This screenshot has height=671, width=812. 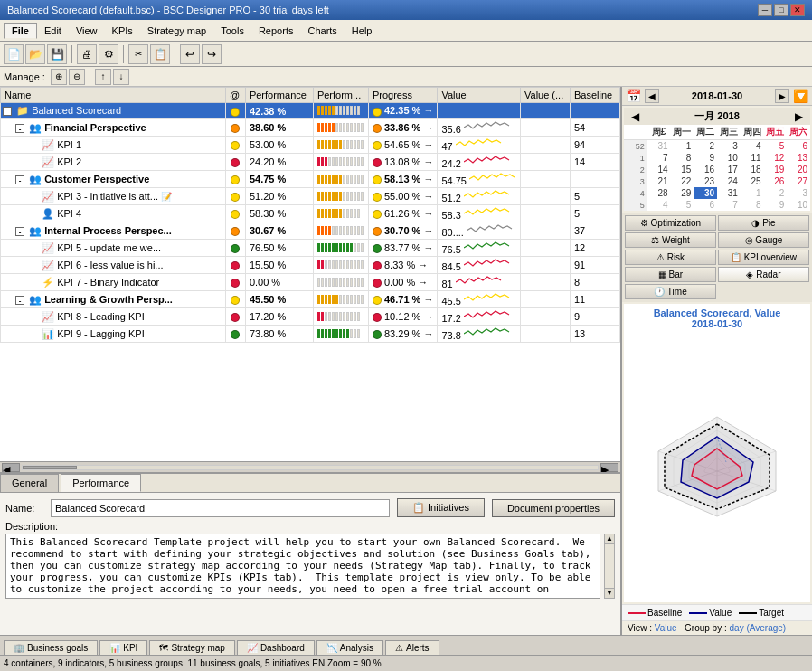 I want to click on toolbar-settings: ⚙, so click(x=109, y=54).